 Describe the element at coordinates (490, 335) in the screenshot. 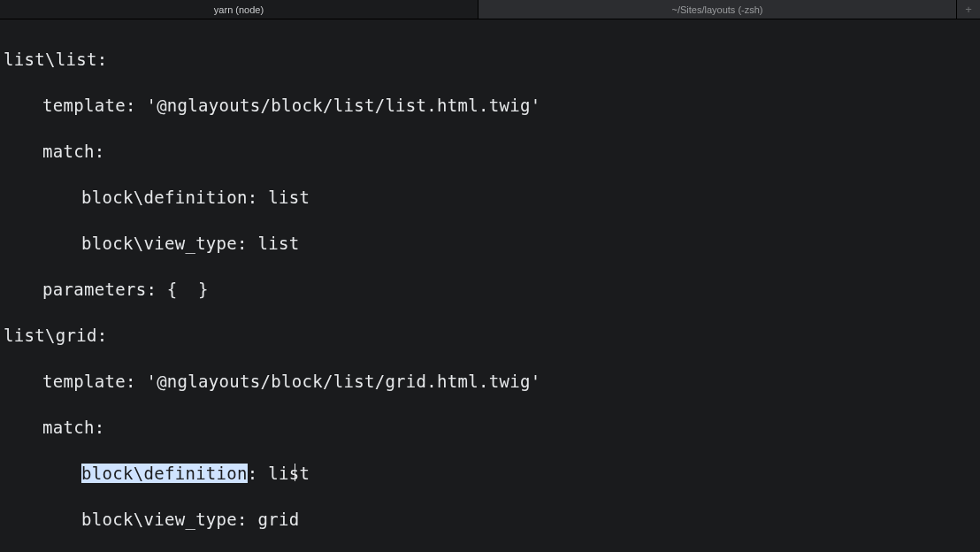

I see `code-line: list\grid:` at that location.